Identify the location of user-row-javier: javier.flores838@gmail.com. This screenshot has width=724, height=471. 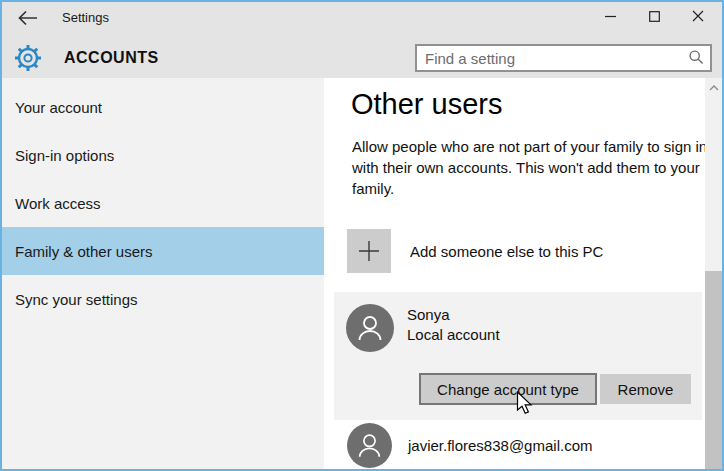
(470, 446).